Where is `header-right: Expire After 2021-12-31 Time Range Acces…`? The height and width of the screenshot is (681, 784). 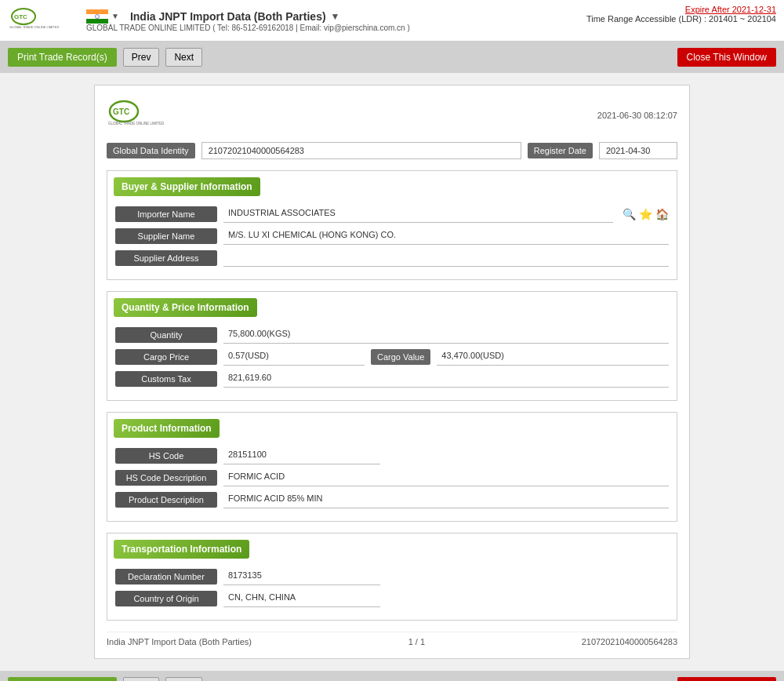
header-right: Expire After 2021-12-31 Time Range Acces… is located at coordinates (681, 14).